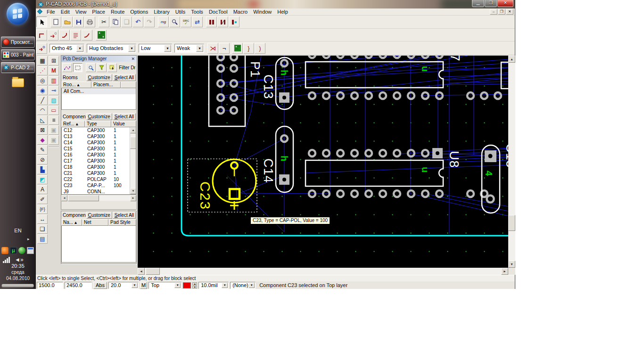 This screenshot has height=362, width=644. What do you see at coordinates (90, 22) in the screenshot?
I see `print-button` at bounding box center [90, 22].